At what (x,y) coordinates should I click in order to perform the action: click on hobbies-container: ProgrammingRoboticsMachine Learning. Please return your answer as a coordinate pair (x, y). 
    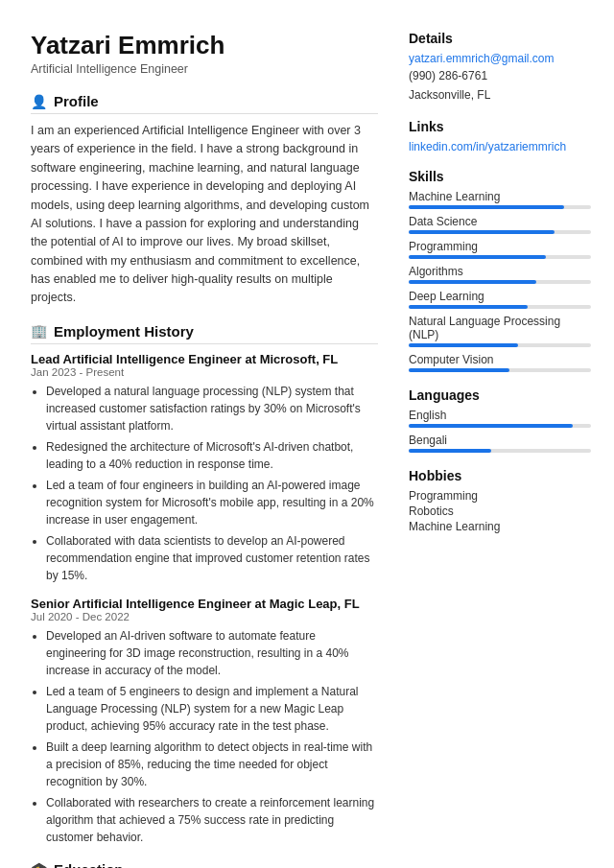
    Looking at the image, I should click on (500, 511).